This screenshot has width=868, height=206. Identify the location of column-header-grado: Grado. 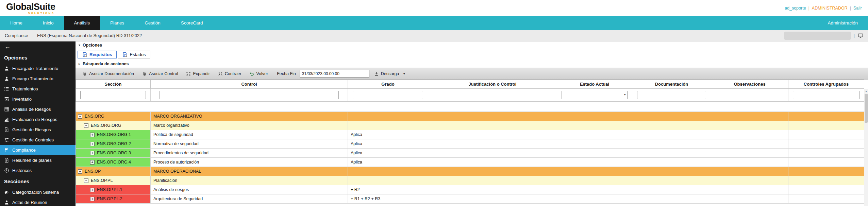
(388, 84).